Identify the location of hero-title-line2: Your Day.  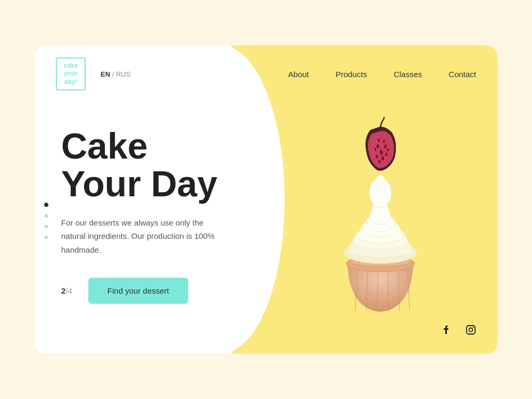
(139, 184).